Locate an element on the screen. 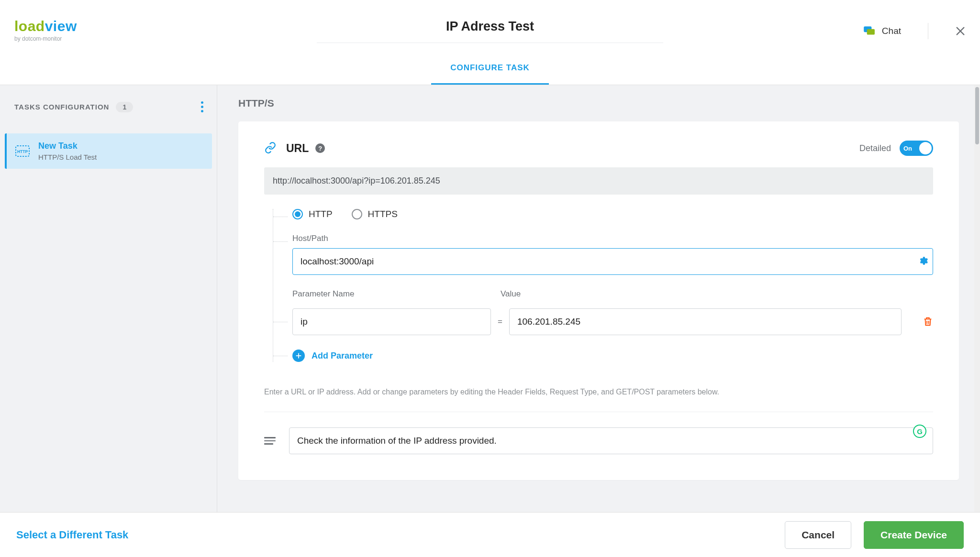  sidebar-title: TASKS CONFIGURATION is located at coordinates (62, 107).